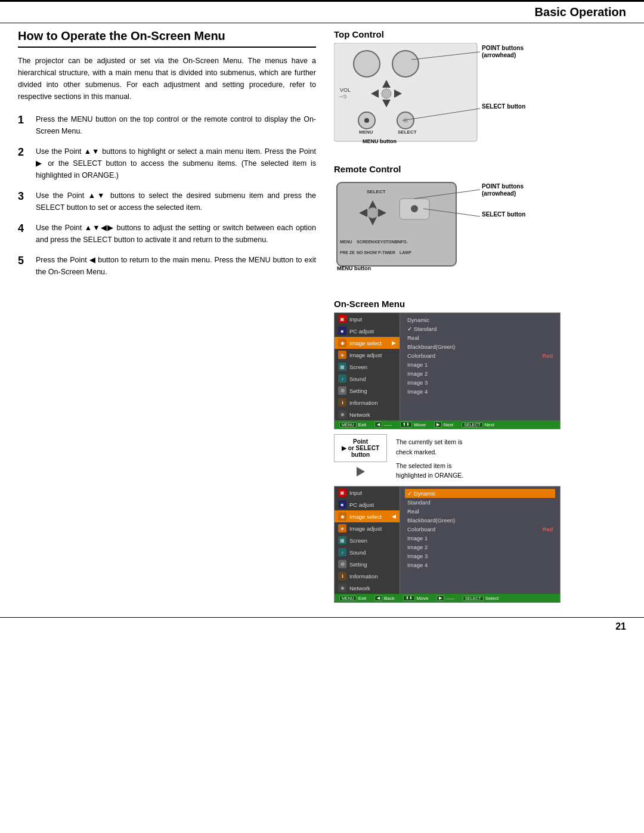  I want to click on svg-text: (arrowhead), so click(499, 193).